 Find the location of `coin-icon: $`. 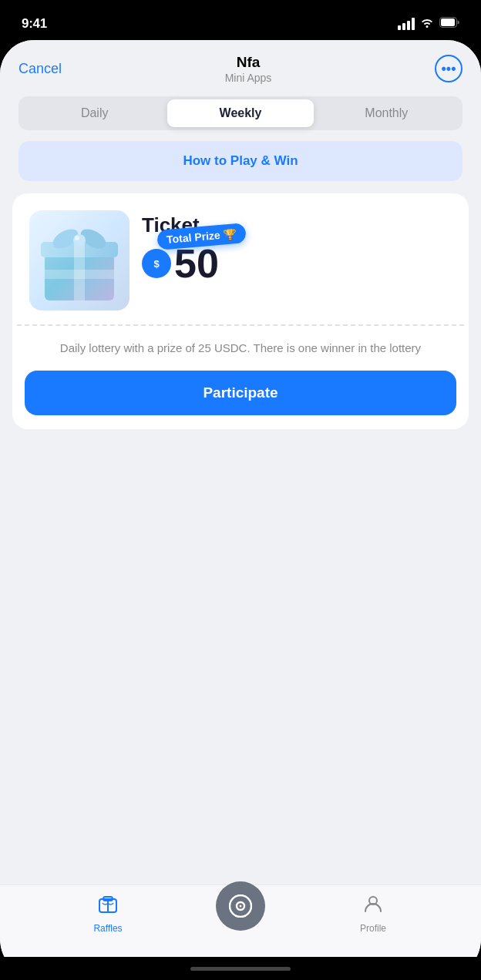

coin-icon: $ is located at coordinates (156, 263).